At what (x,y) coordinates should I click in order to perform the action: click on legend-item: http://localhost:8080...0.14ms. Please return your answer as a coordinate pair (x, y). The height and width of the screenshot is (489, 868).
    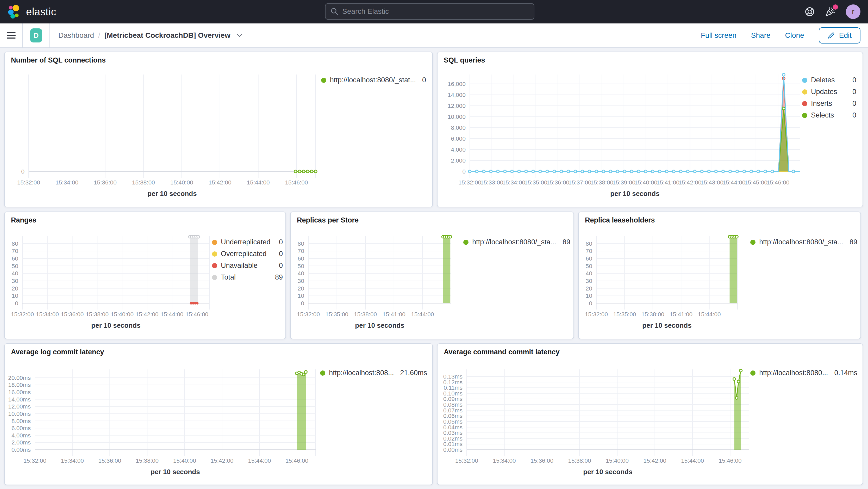
    Looking at the image, I should click on (804, 373).